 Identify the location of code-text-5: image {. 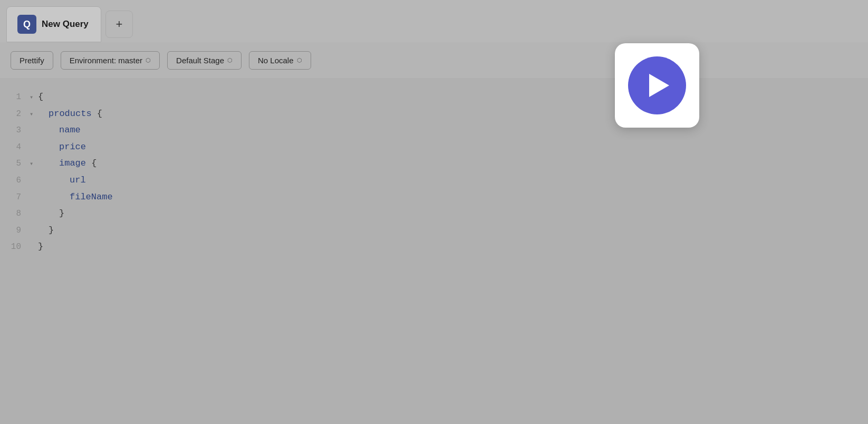
(67, 163).